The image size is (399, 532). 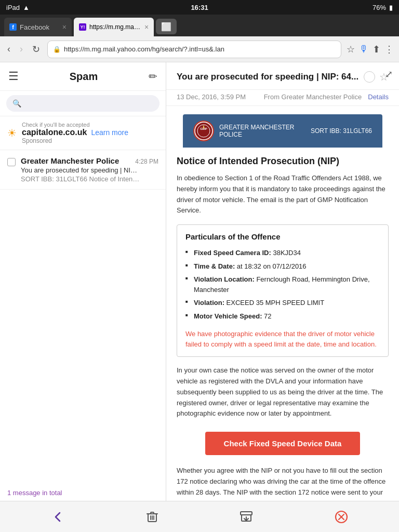 What do you see at coordinates (200, 49) in the screenshot?
I see `address-bar: ‹ › ↻ 🔒 https://m.mg.mail.yahoo.com/hg/s…` at bounding box center [200, 49].